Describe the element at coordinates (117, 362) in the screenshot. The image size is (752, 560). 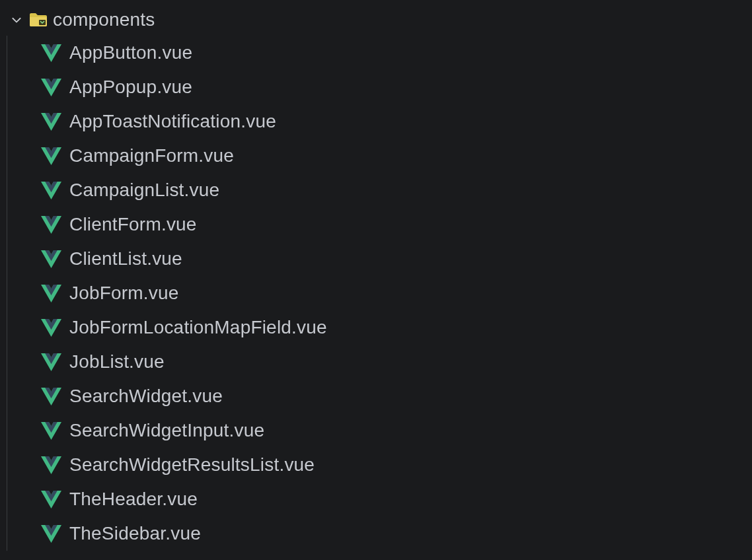
I see `file-label: JobList.vue` at that location.